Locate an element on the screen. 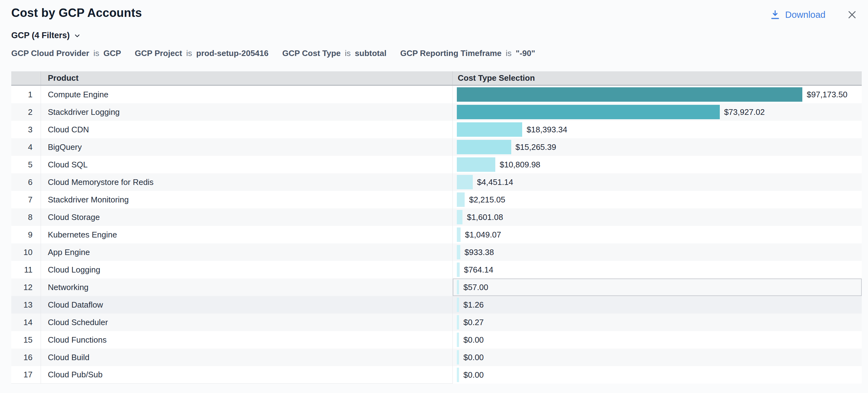 The height and width of the screenshot is (393, 868). product-name-cell: Cloud CDN is located at coordinates (247, 129).